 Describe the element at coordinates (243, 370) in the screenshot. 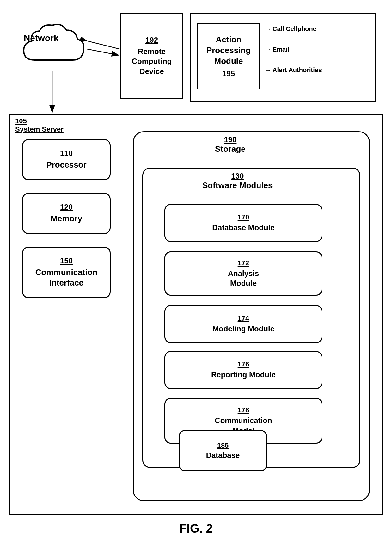

I see `reporting-module-box: 176 Reporting Module` at that location.